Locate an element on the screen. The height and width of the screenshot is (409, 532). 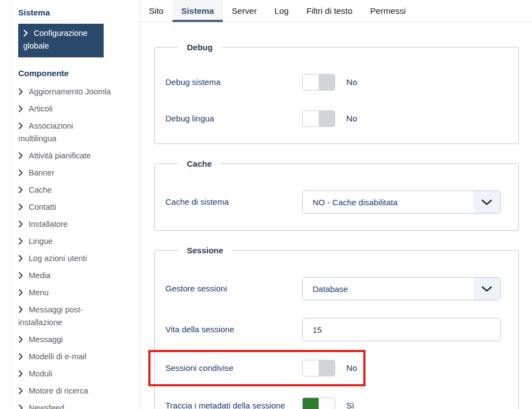
tab-sito: Sito is located at coordinates (157, 11).